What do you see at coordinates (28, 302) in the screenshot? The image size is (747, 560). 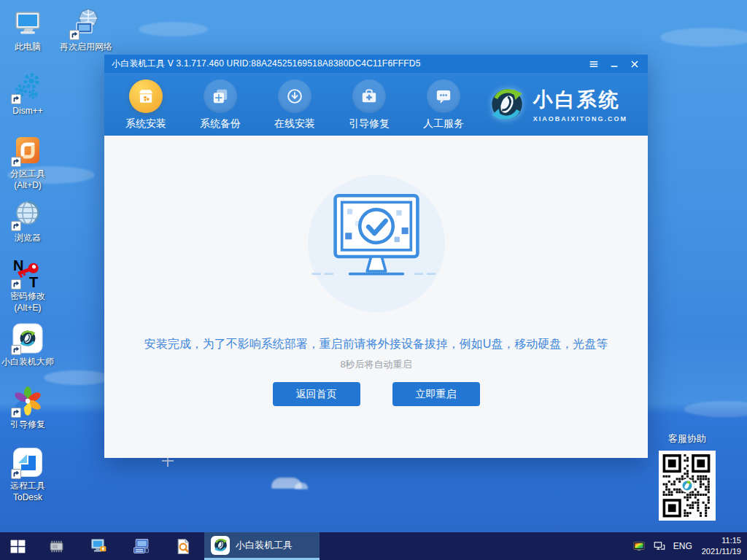 I see `desktop-icon-label: 密码修改 (Alt+E)` at bounding box center [28, 302].